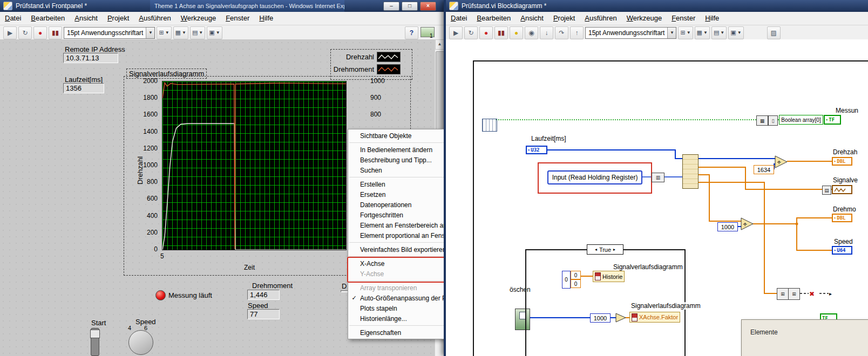 Image resolution: width=868 pixels, height=356 pixels. I want to click on u32-terminal: ▸U32, so click(537, 150).